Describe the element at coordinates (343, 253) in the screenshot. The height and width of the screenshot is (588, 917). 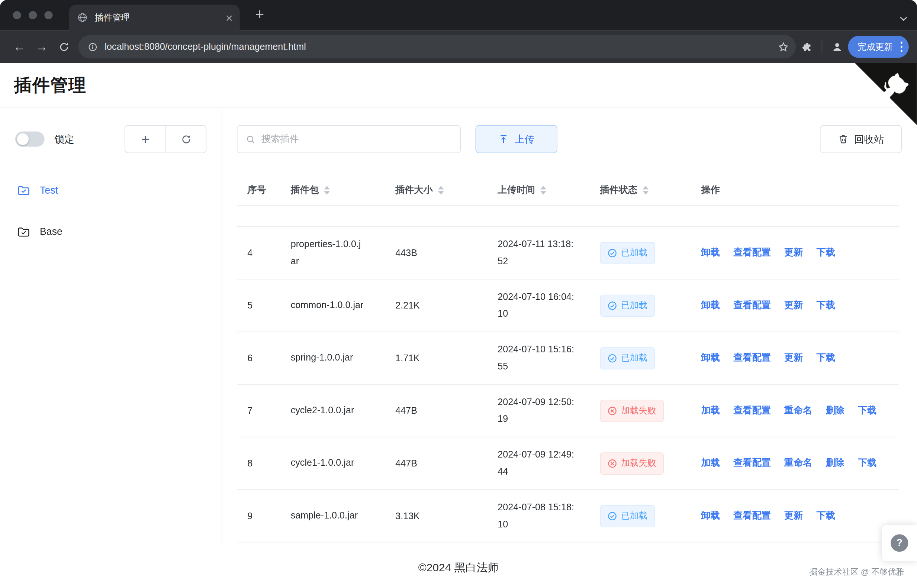
I see `cell-plugin-name: properties-1.0.0.jar` at that location.